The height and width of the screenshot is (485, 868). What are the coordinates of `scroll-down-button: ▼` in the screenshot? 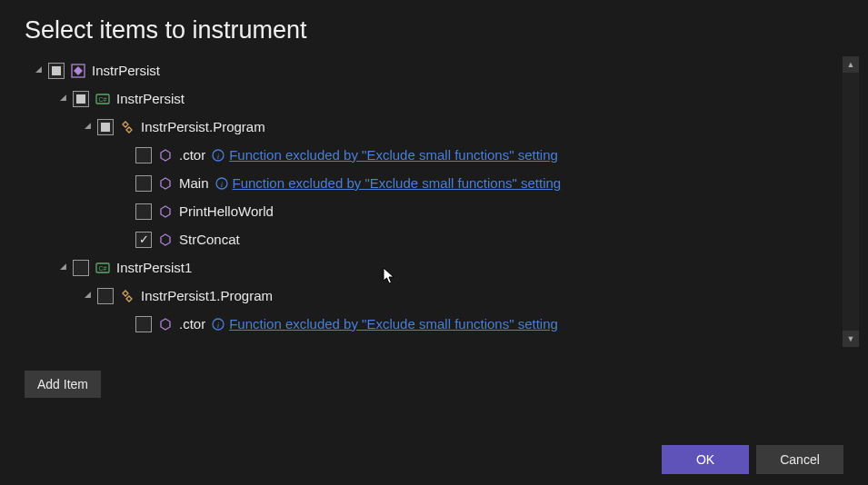 It's located at (851, 339).